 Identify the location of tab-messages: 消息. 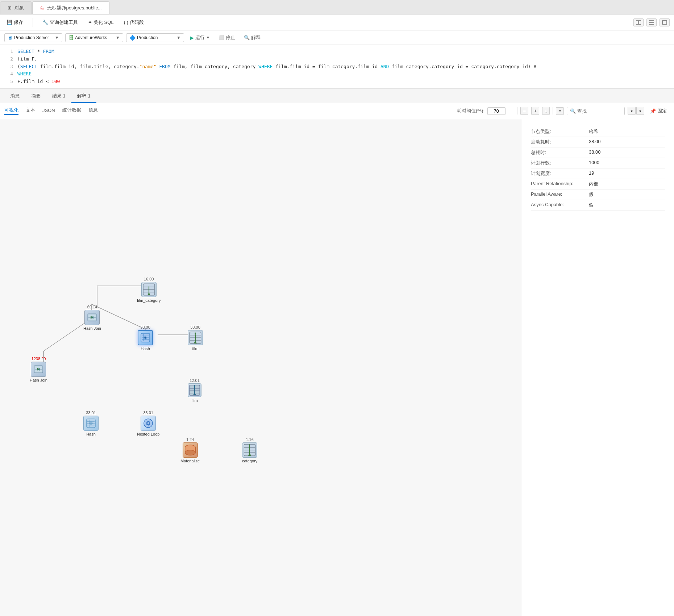
(15, 96).